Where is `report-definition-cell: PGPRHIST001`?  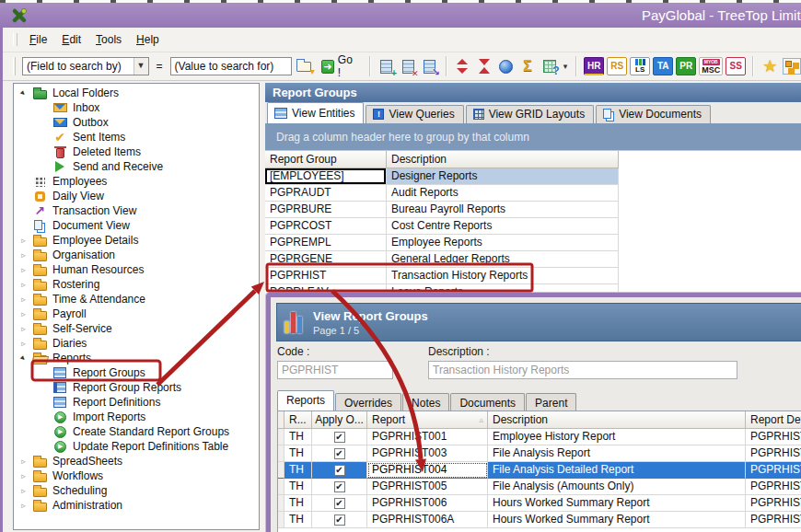 report-definition-cell: PGPRHIST001 is located at coordinates (773, 437).